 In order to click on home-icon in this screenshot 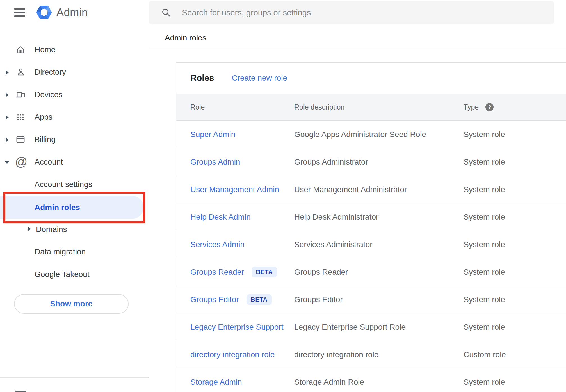, I will do `click(20, 50)`.